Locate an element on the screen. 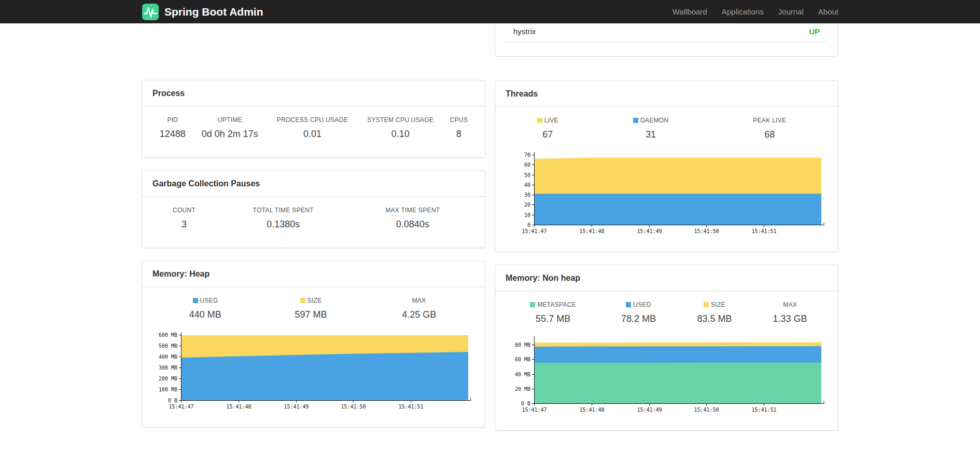  nav-link-wallboard: Wallboard is located at coordinates (690, 11).